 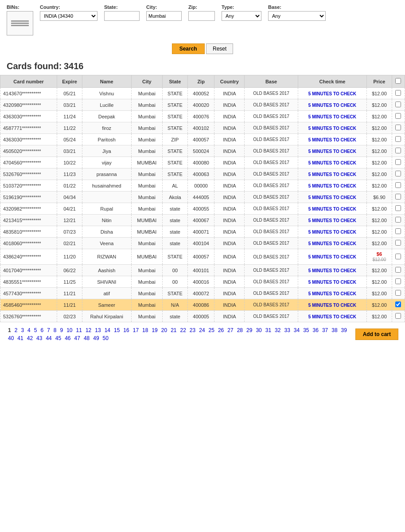 What do you see at coordinates (241, 16) in the screenshot?
I see `type-select: Any` at bounding box center [241, 16].